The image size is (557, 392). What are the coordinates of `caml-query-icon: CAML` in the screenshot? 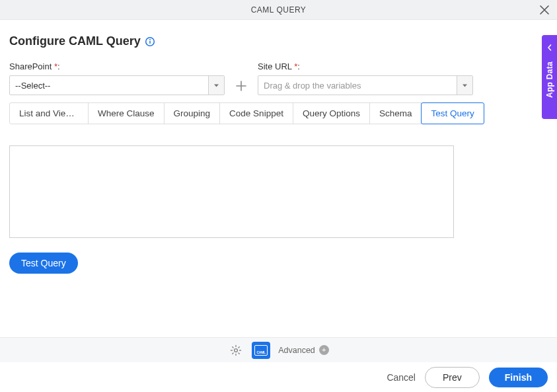 It's located at (261, 350).